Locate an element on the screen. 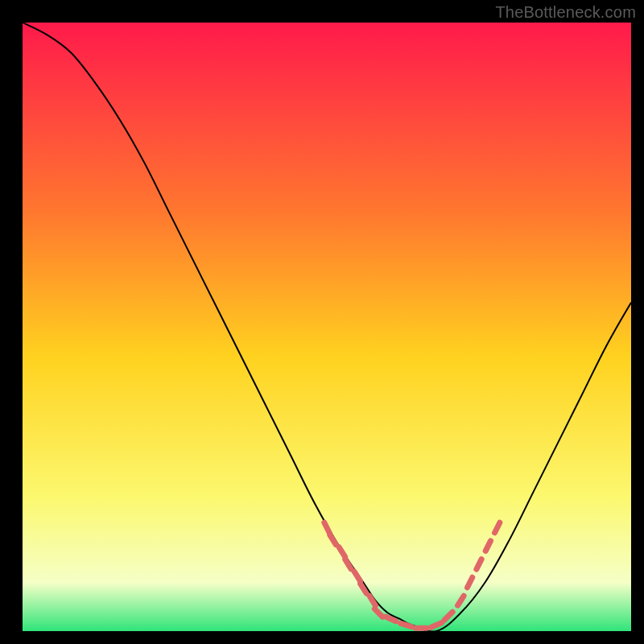 The height and width of the screenshot is (644, 644). watermark-text: TheBottleneck.com is located at coordinates (565, 13).